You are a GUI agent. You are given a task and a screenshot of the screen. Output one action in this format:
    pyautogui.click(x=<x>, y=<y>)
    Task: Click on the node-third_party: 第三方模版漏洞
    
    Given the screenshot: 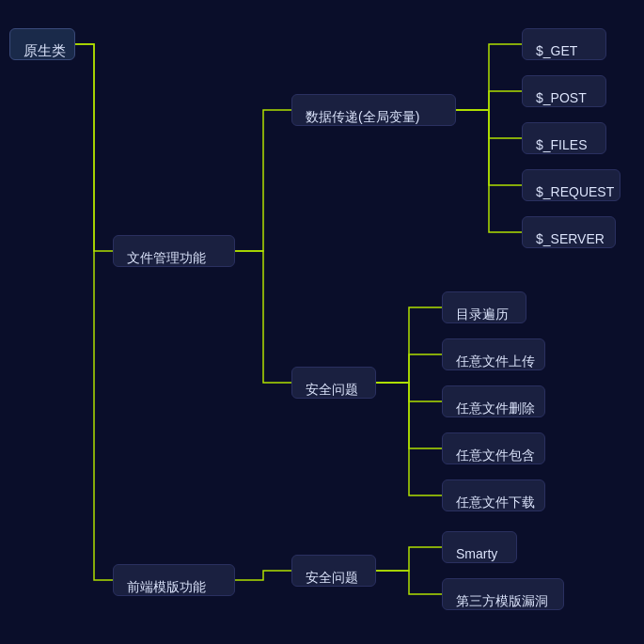 What is the action you would take?
    pyautogui.click(x=503, y=594)
    